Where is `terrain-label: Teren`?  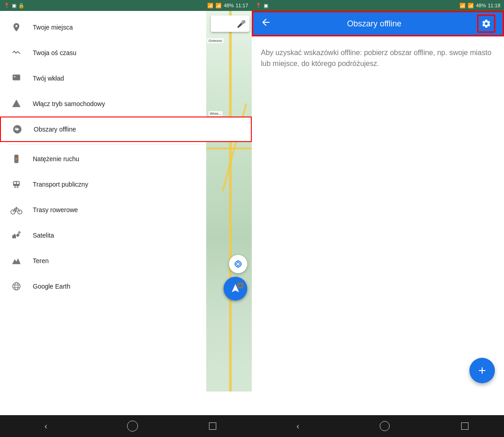 terrain-label: Teren is located at coordinates (41, 261).